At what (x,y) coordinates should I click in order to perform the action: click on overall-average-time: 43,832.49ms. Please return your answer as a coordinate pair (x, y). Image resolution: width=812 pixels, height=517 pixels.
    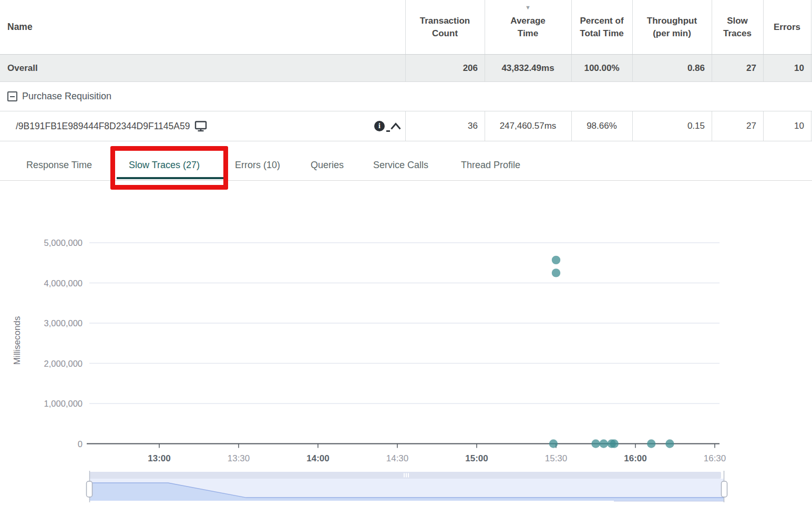
    Looking at the image, I should click on (528, 68).